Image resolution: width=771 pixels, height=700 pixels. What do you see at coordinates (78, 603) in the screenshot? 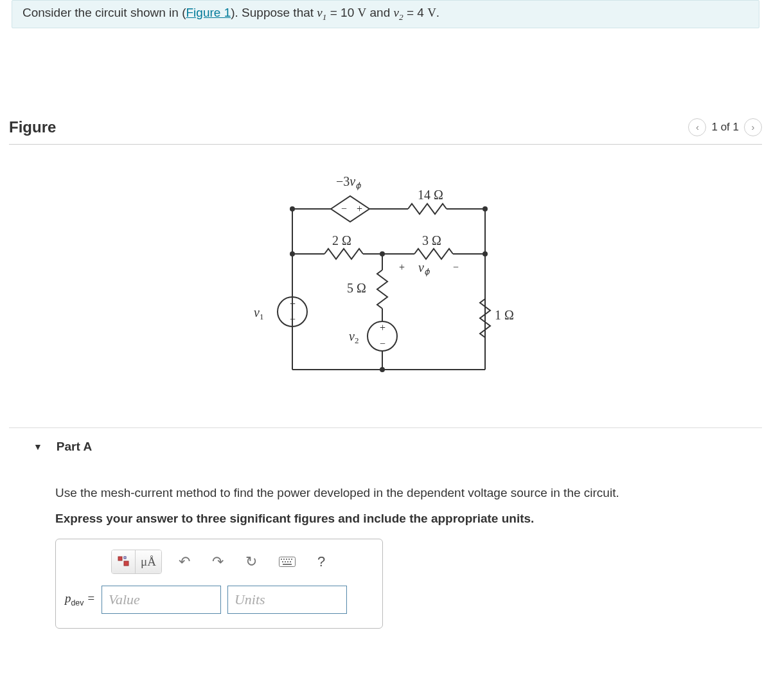
I see `answer-var-sub: dev` at bounding box center [78, 603].